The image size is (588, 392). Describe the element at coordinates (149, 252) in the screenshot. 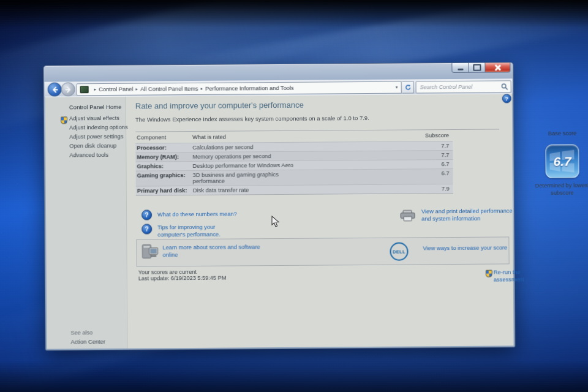

I see `computer-icon` at that location.